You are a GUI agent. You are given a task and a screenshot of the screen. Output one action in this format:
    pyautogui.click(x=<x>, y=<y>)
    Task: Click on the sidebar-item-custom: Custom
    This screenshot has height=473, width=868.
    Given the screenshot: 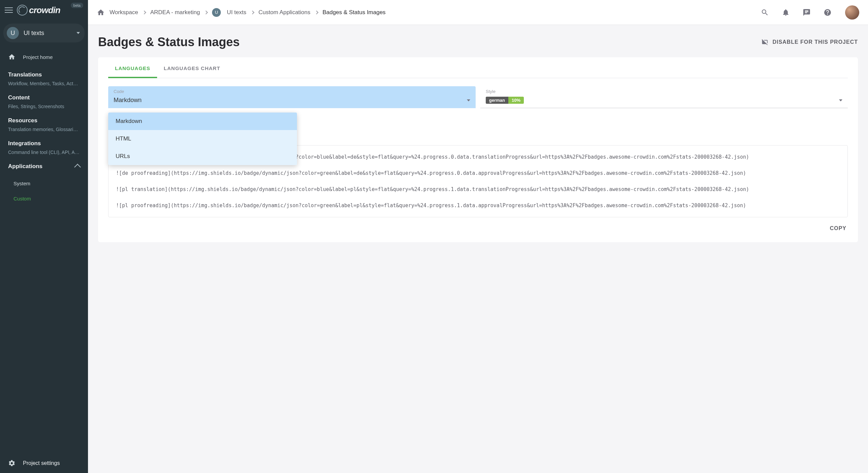 What is the action you would take?
    pyautogui.click(x=51, y=199)
    